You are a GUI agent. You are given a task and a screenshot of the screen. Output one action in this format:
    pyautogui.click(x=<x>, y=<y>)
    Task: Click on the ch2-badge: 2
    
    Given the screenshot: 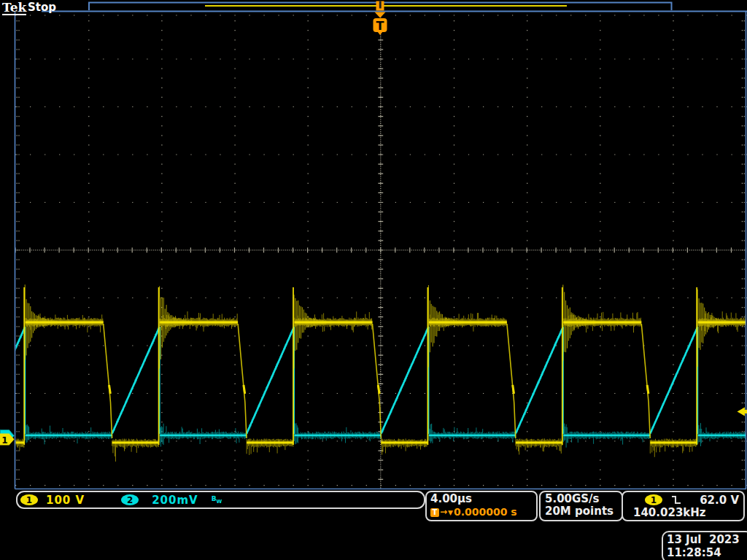 What is the action you would take?
    pyautogui.click(x=130, y=500)
    